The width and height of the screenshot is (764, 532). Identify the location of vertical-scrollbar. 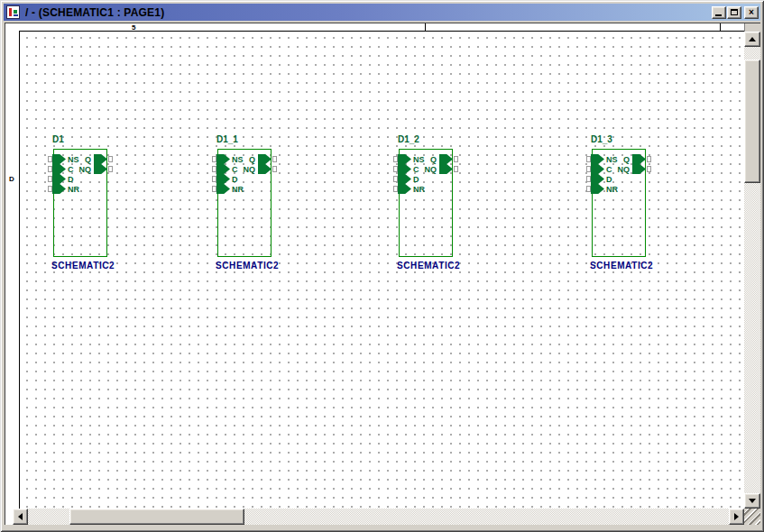
(752, 271).